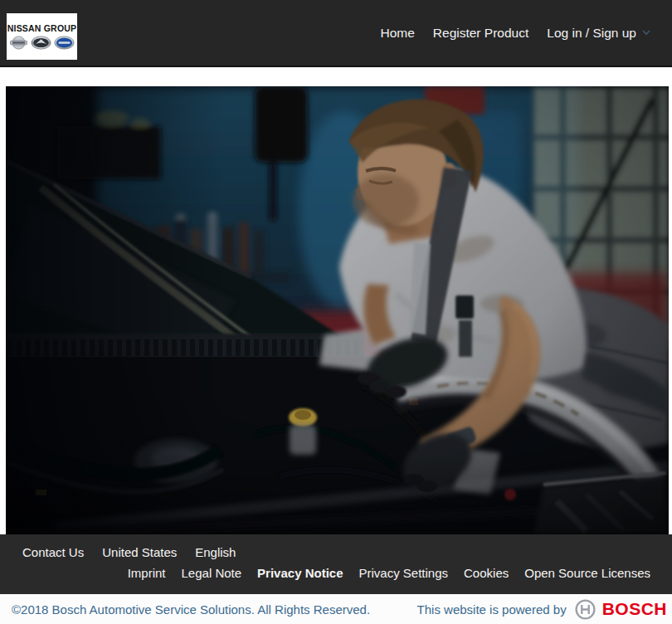 The width and height of the screenshot is (672, 624). Describe the element at coordinates (147, 573) in the screenshot. I see `footer-link-imprint: Imprint` at that location.